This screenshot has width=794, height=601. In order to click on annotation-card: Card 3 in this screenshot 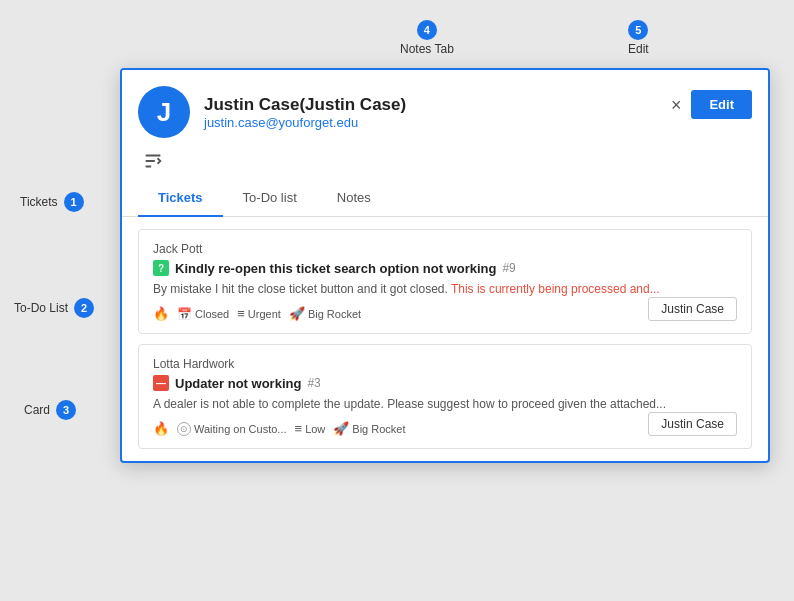, I will do `click(50, 410)`.